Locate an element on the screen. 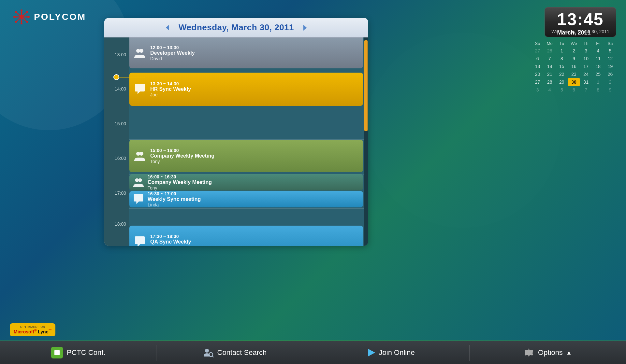 The height and width of the screenshot is (364, 626). mini-cal-day: 16 is located at coordinates (574, 66).